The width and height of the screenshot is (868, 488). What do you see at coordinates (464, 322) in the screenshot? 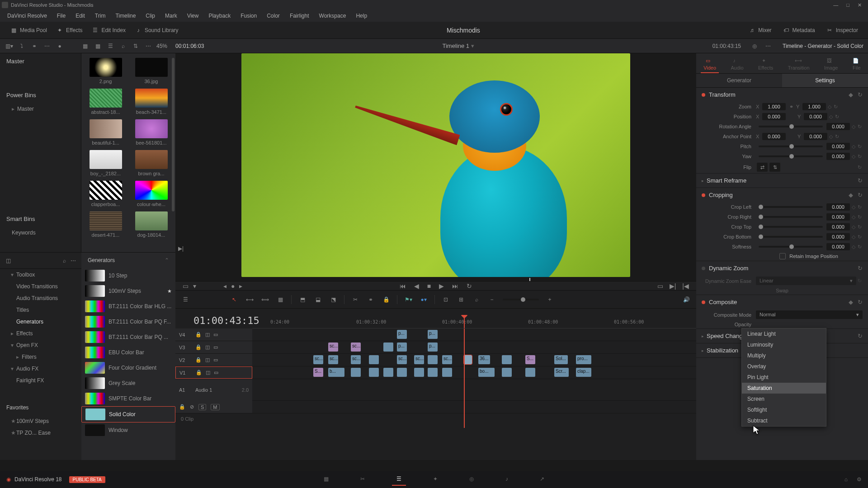
I see `playhead` at bounding box center [464, 322].